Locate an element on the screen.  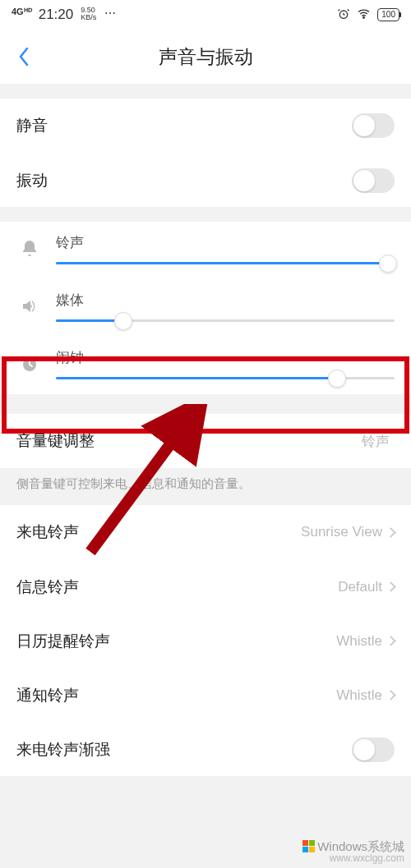
row-calendar-ringtone: 日历提醒铃声 Whistle is located at coordinates (206, 641).